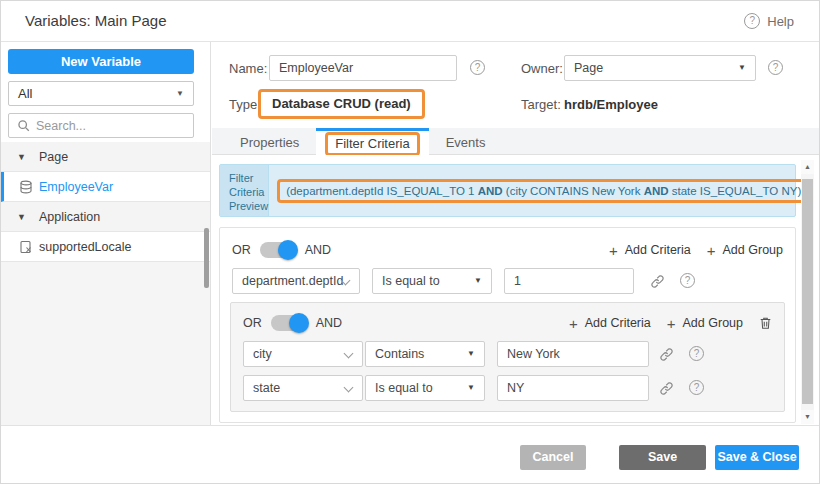 The height and width of the screenshot is (484, 820). What do you see at coordinates (101, 126) in the screenshot?
I see `search-box` at bounding box center [101, 126].